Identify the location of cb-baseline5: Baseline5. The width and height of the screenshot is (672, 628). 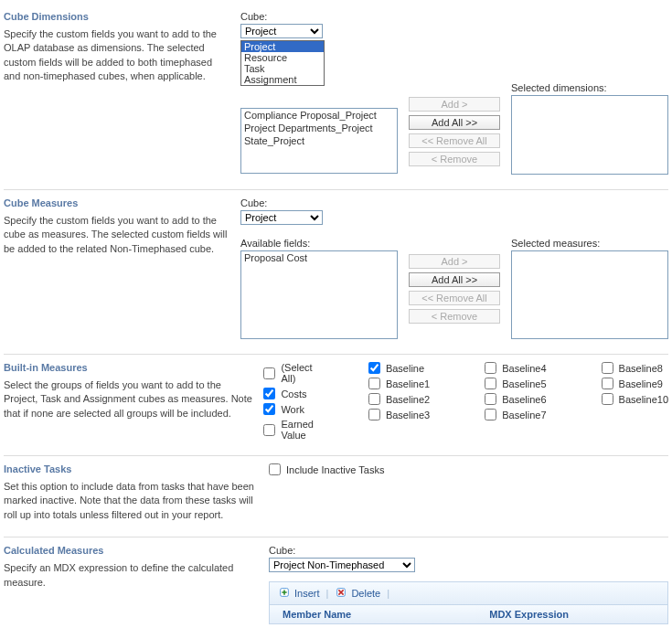
(516, 384).